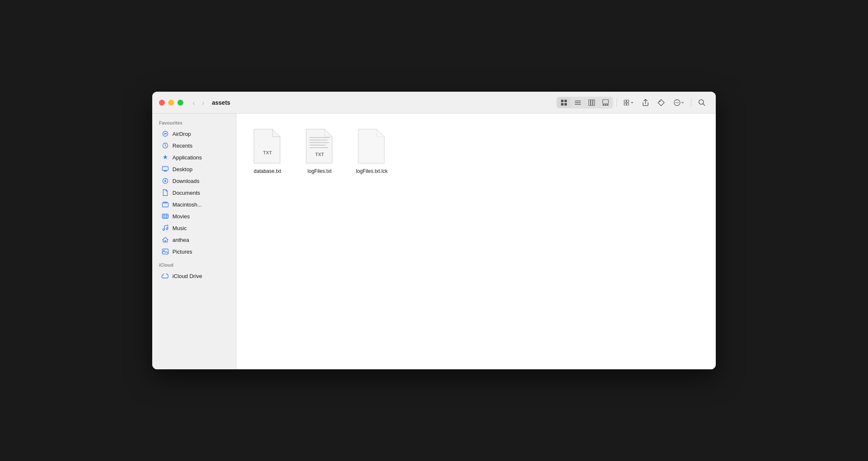 This screenshot has height=461, width=868. What do you see at coordinates (434, 103) in the screenshot?
I see `titlebar: ‹ › assets` at bounding box center [434, 103].